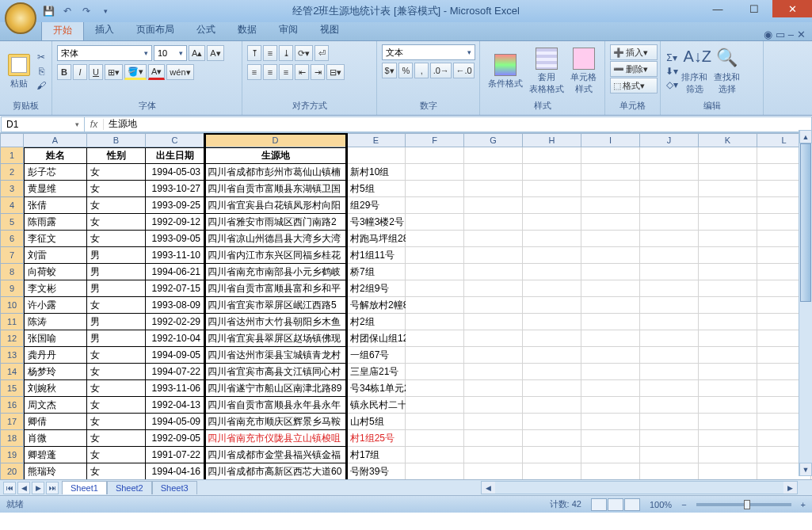 The image size is (812, 530). I want to click on cell: 向荷蛟, so click(55, 273).